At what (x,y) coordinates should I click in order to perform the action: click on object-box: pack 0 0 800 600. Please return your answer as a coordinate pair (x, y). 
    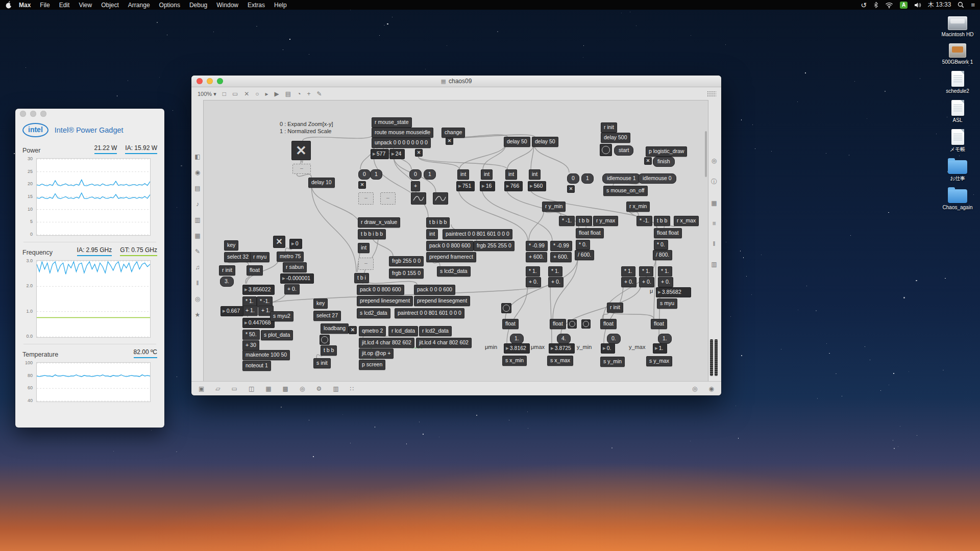
    Looking at the image, I should click on (381, 290).